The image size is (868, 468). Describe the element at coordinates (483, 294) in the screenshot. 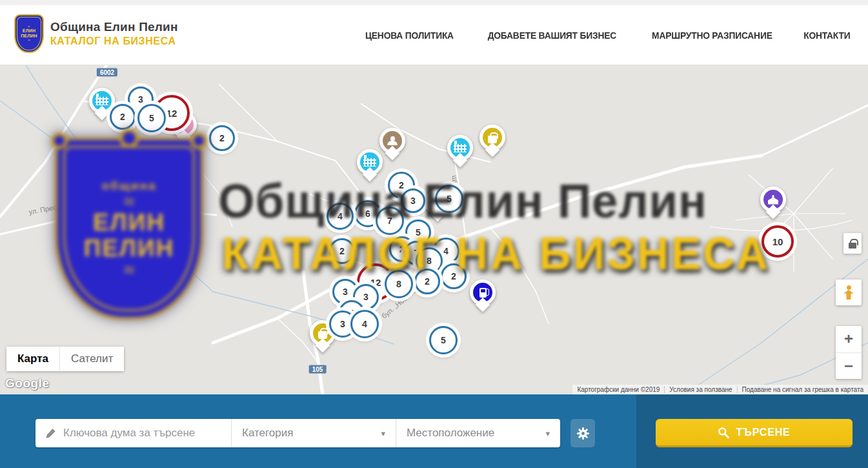

I see `fuel-category-pin` at that location.